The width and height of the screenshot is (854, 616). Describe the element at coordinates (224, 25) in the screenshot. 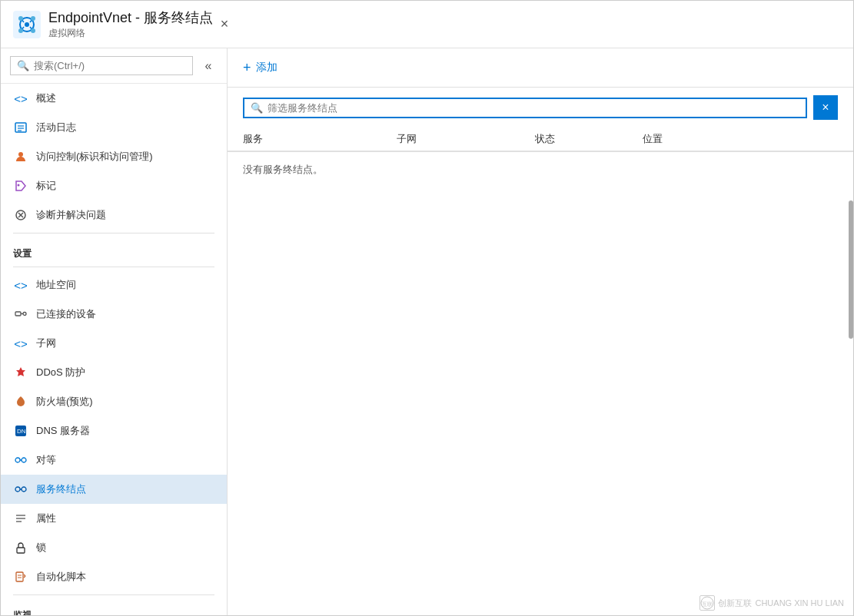

I see `close-button: ×` at that location.